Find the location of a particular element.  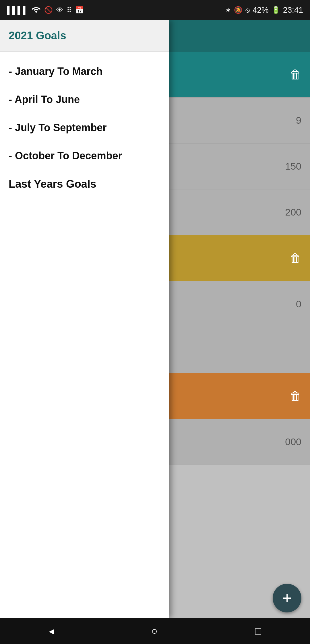

grid-icon: ⠿ is located at coordinates (69, 10).